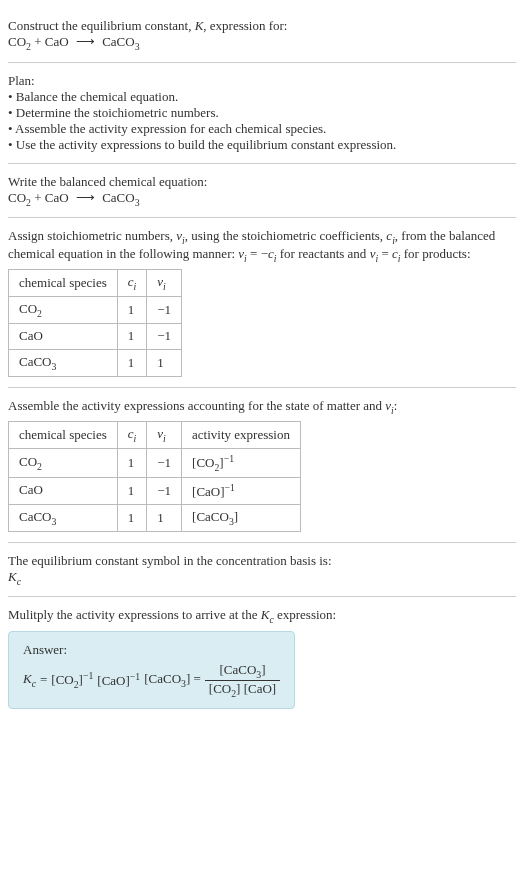 The width and height of the screenshot is (524, 893). Describe the element at coordinates (30, 680) in the screenshot. I see `kc: Kc` at that location.